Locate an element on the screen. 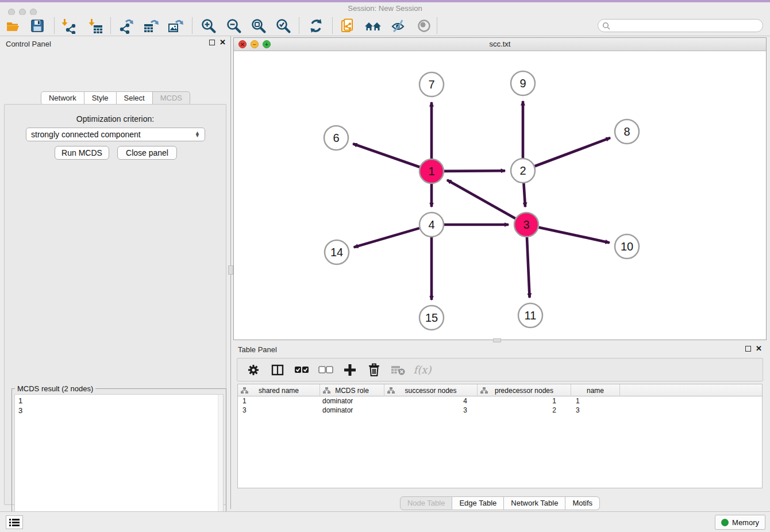  apply-layout-icon is located at coordinates (316, 26).